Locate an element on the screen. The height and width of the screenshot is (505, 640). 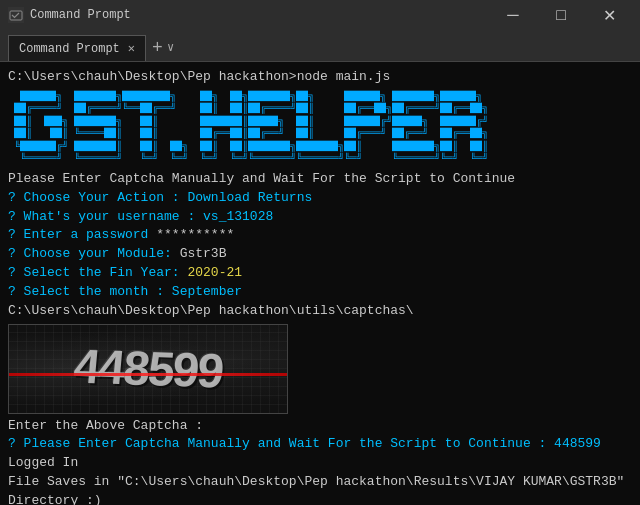
active-tab: Command Prompt ✕ is located at coordinates (77, 48).